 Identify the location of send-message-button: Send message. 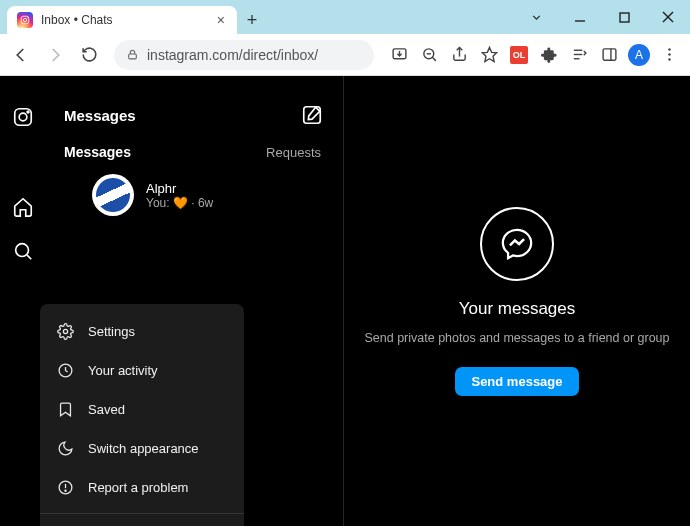
(516, 382).